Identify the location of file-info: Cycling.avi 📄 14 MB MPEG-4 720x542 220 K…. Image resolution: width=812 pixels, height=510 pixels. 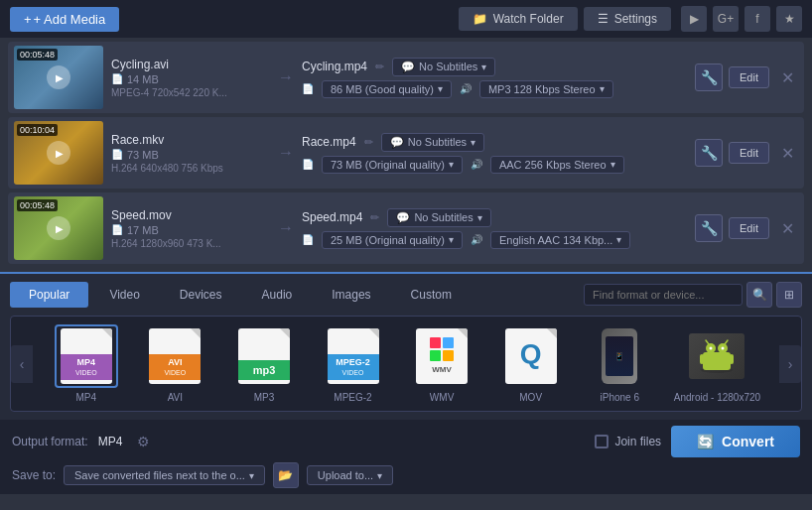
(191, 77).